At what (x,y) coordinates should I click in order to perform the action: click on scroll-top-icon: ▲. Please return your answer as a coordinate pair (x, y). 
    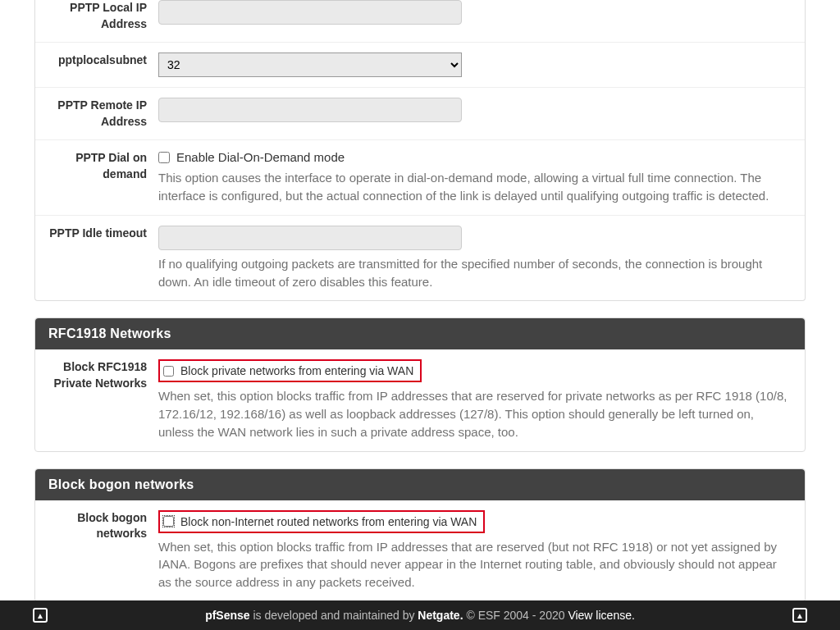
    Looking at the image, I should click on (40, 615).